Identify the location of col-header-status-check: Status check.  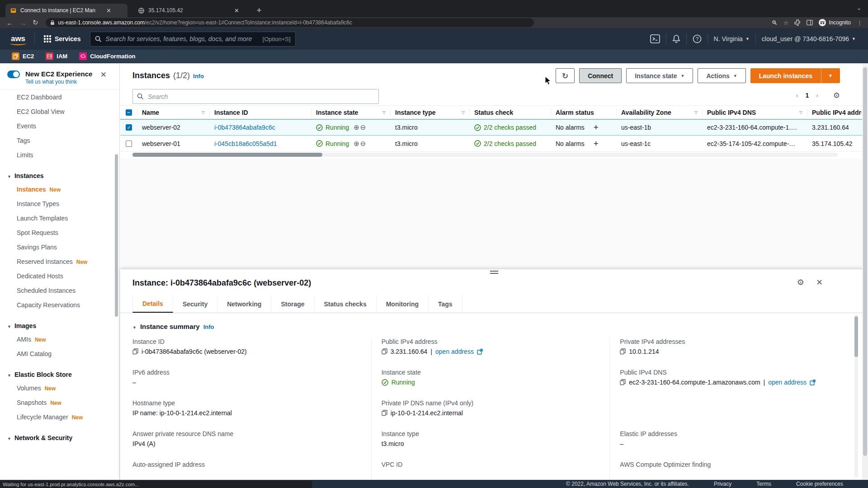
(494, 113).